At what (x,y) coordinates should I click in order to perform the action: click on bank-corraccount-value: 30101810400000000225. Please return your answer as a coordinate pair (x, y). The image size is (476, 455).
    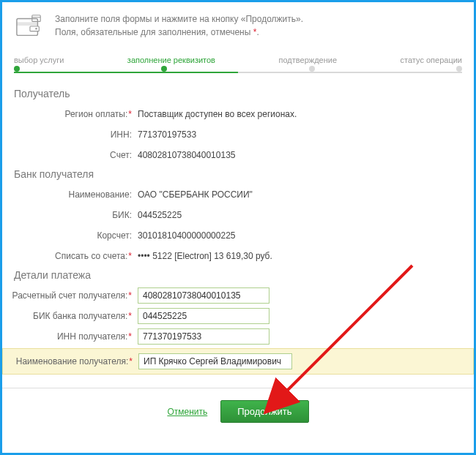
    Looking at the image, I should click on (186, 236).